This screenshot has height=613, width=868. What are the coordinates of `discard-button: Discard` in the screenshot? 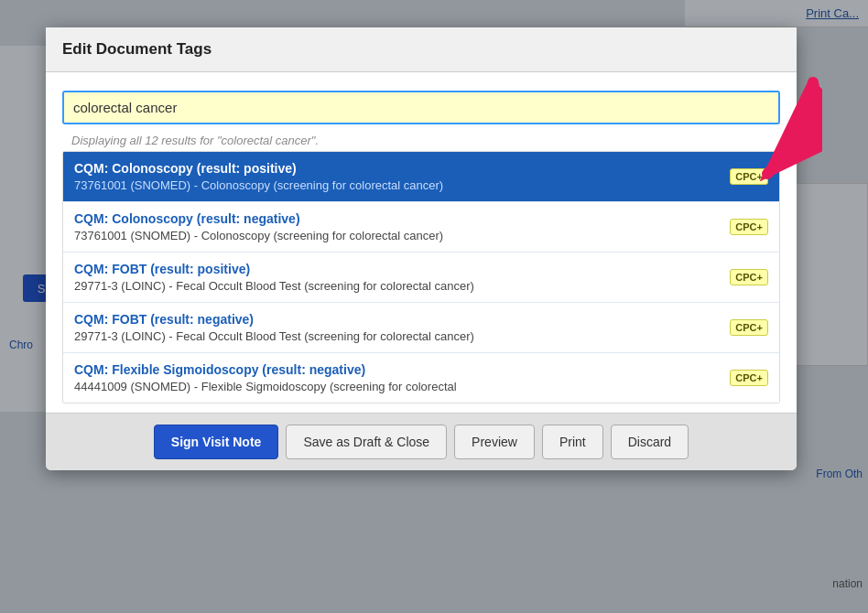 It's located at (650, 442).